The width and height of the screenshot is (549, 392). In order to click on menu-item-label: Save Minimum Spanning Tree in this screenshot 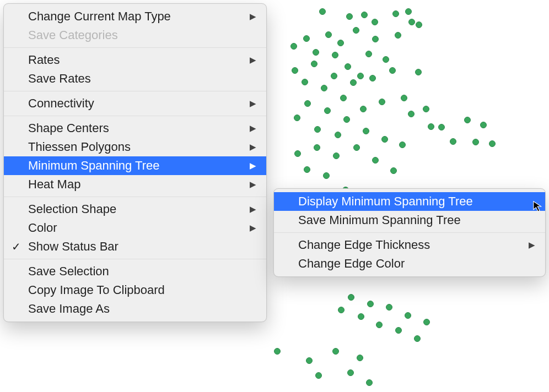, I will do `click(417, 220)`.